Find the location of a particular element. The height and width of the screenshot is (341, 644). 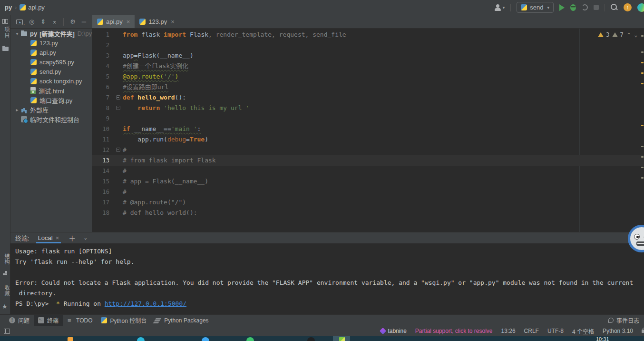

tabnine-hint-link: Partial support, click to resolve is located at coordinates (454, 331).